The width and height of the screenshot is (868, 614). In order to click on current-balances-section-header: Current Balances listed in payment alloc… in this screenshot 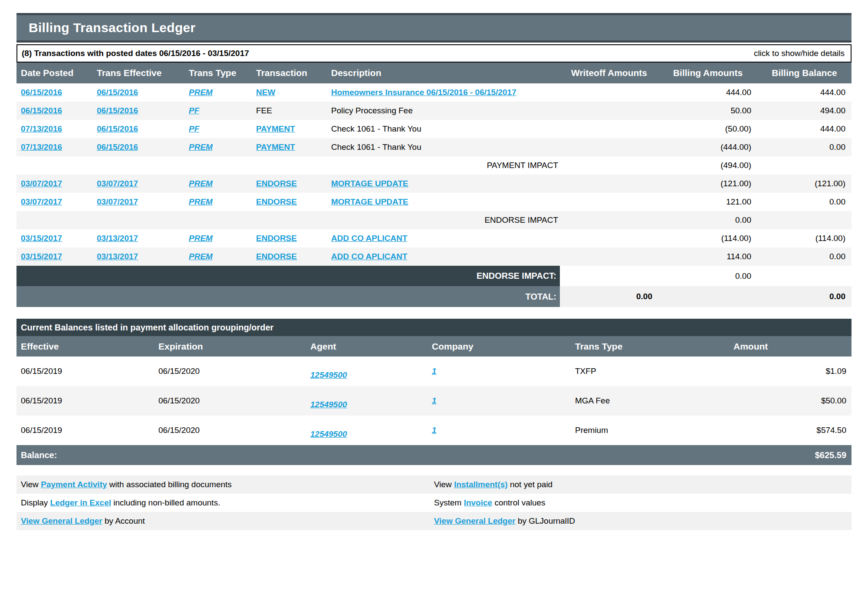, I will do `click(434, 327)`.